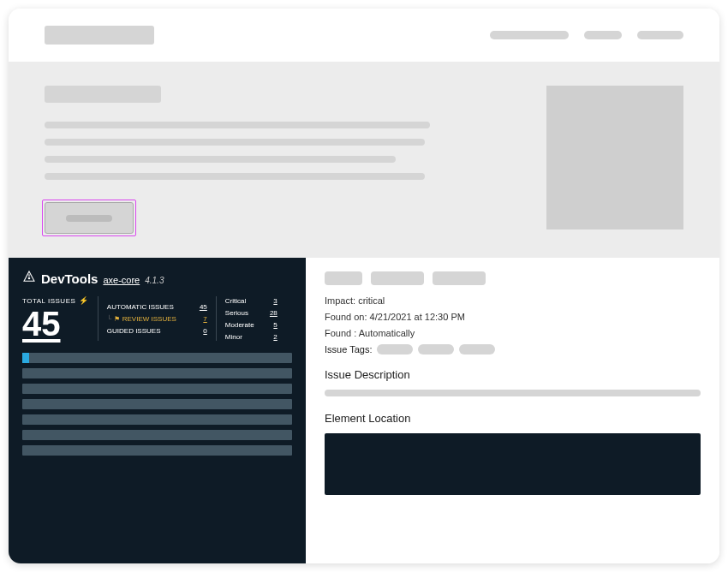 The image size is (728, 572). I want to click on issue-tags-row: Issue Tags:, so click(512, 349).